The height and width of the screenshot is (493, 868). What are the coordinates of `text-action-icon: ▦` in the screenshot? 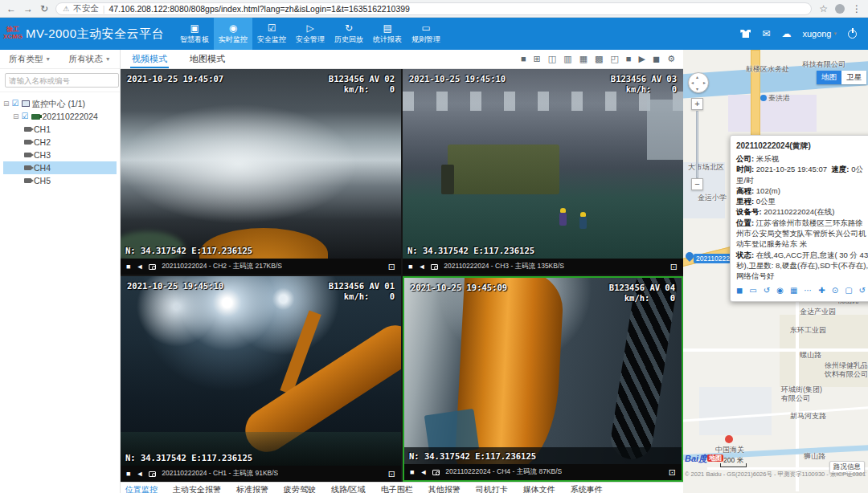 It's located at (794, 291).